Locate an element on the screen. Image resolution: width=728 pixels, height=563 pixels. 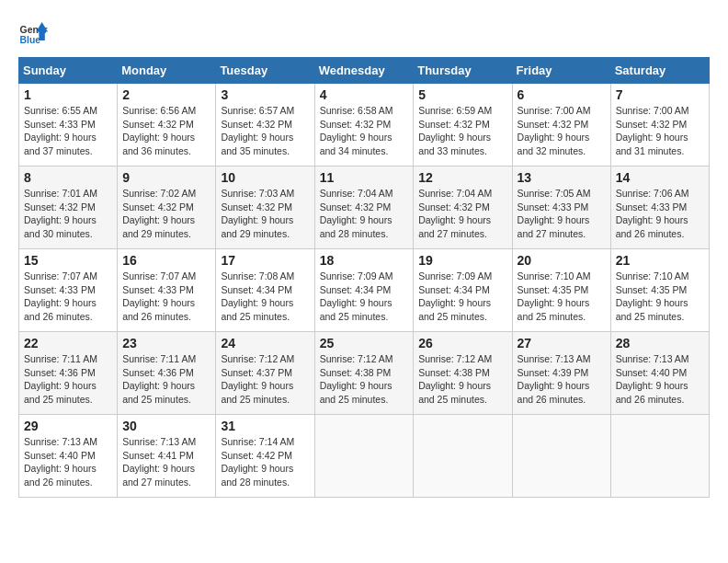
calendar-cell: 24Sunrise: 7:12 AMSunset: 4:37 PMDayligh… is located at coordinates (265, 373).